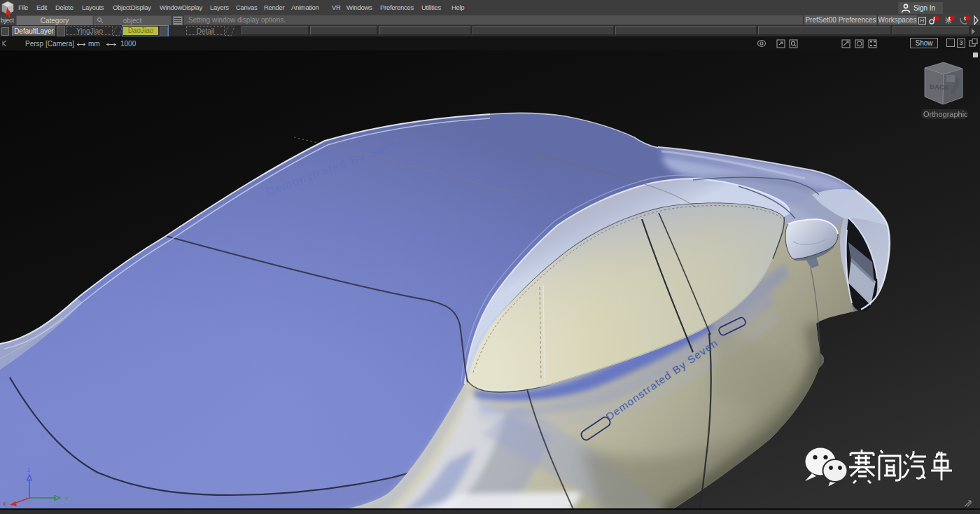  Describe the element at coordinates (946, 114) in the screenshot. I see `svg-text: Orthographic` at that location.